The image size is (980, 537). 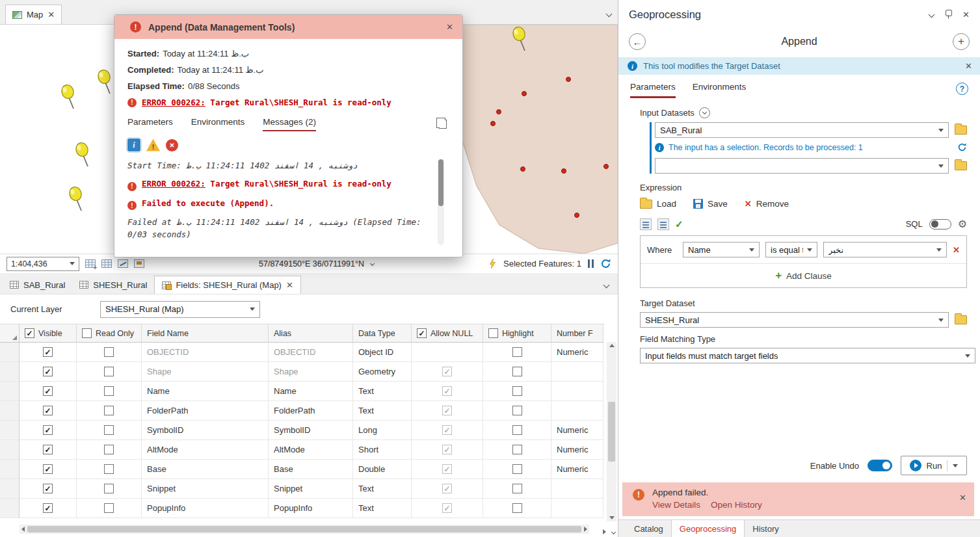 I want to click on grid-horizontal-scrollbar, so click(x=304, y=529).